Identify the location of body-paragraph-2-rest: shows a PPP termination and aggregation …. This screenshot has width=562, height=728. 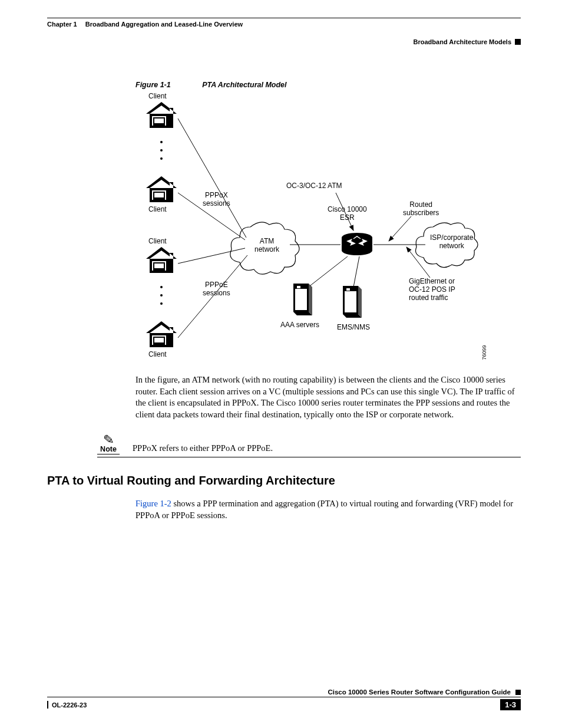
(324, 509).